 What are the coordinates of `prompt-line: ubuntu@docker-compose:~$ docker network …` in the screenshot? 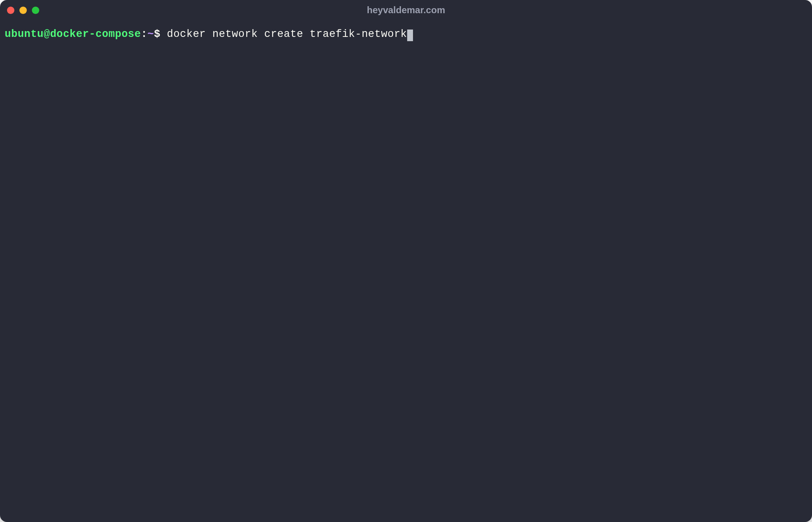 It's located at (406, 35).